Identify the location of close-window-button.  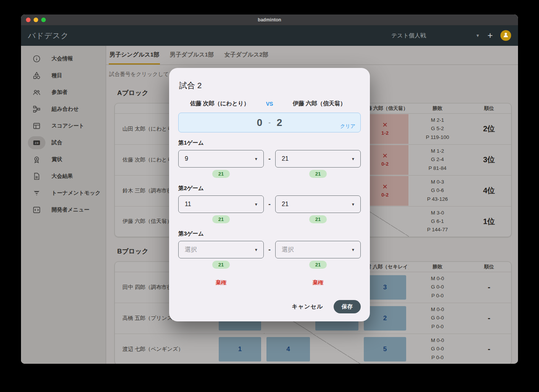
(28, 20).